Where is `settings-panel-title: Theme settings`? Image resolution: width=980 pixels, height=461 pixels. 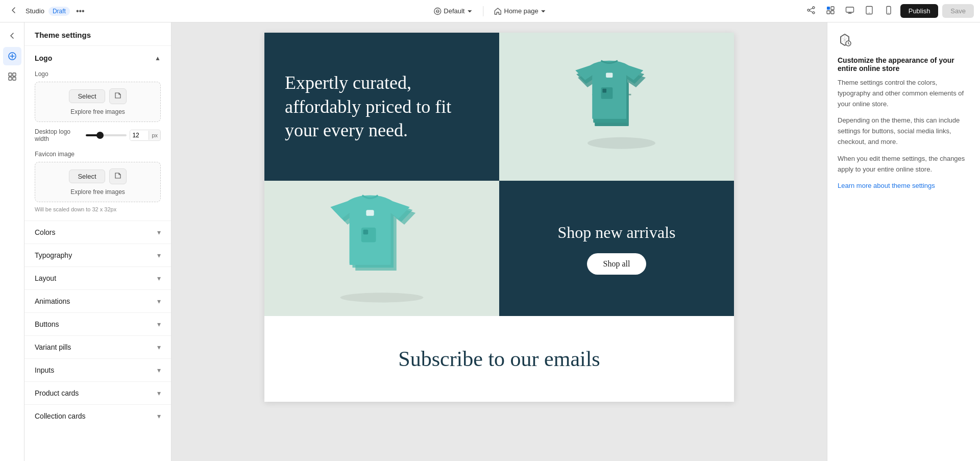
settings-panel-title: Theme settings is located at coordinates (98, 34).